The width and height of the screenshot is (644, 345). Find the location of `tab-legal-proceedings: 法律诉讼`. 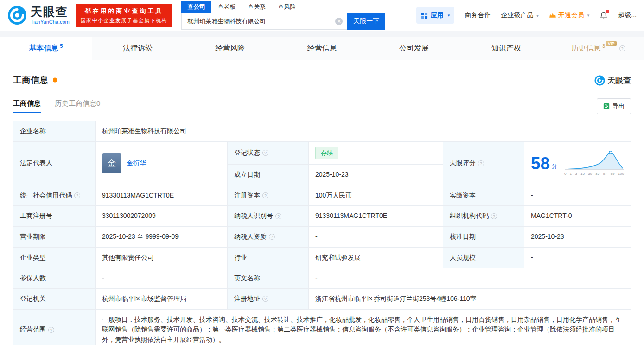

tab-legal-proceedings: 法律诉讼 is located at coordinates (138, 48).